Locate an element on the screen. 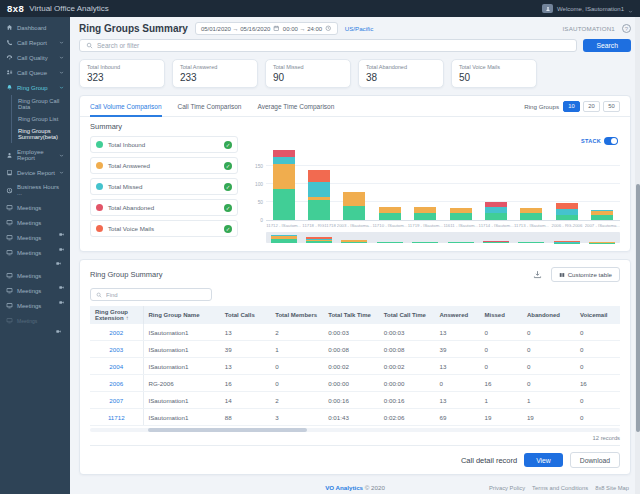 This screenshot has width=640, height=494. chart-overview-strip is located at coordinates (443, 238).